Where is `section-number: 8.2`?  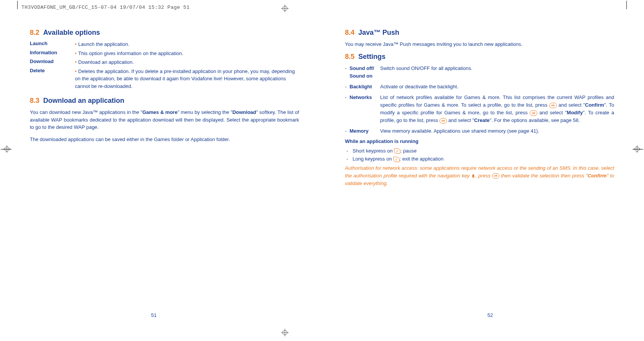 section-number: 8.2 is located at coordinates (34, 32).